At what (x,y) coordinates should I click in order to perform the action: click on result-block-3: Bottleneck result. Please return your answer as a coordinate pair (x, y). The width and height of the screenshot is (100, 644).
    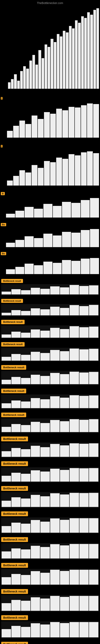
    Looking at the image, I should click on (50, 328).